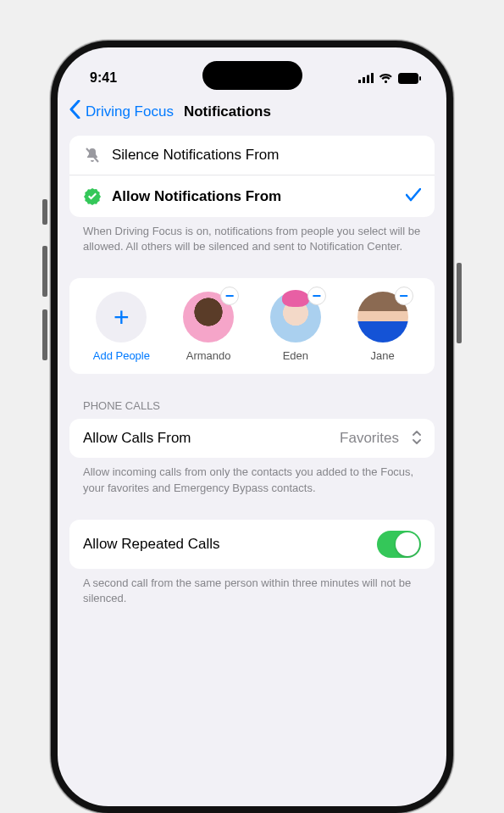 The image size is (504, 813). Describe the element at coordinates (92, 155) in the screenshot. I see `bell-slash-icon` at that location.